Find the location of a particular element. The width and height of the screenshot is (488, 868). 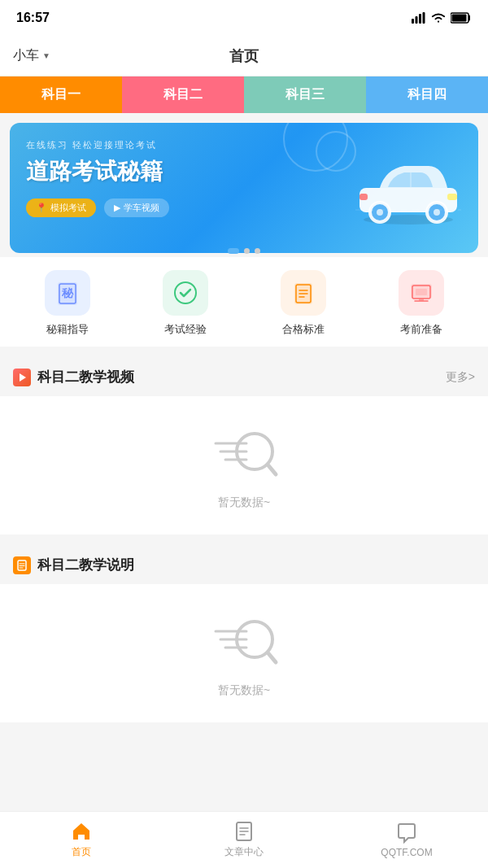

doc-section-icon is located at coordinates (22, 565).